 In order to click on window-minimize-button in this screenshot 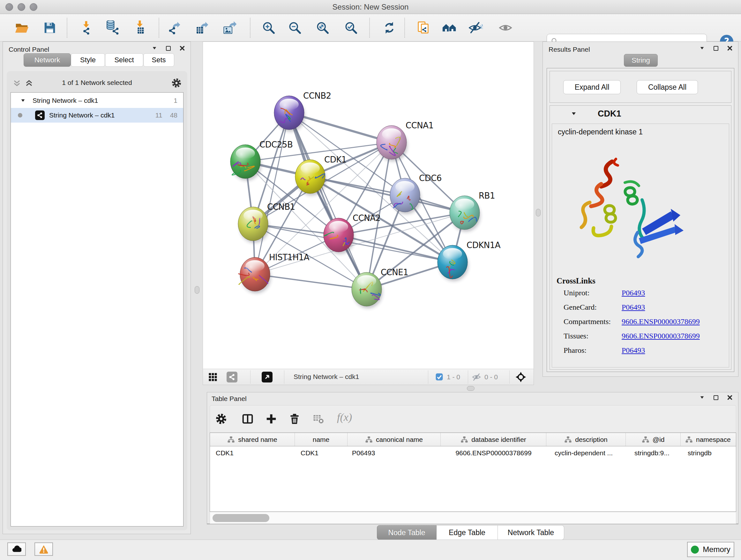, I will do `click(21, 7)`.